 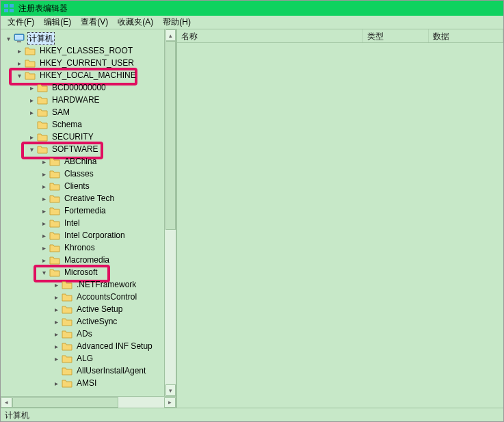 What do you see at coordinates (89, 38) in the screenshot?
I see `tree-item-computer: ▾ 计算机` at bounding box center [89, 38].